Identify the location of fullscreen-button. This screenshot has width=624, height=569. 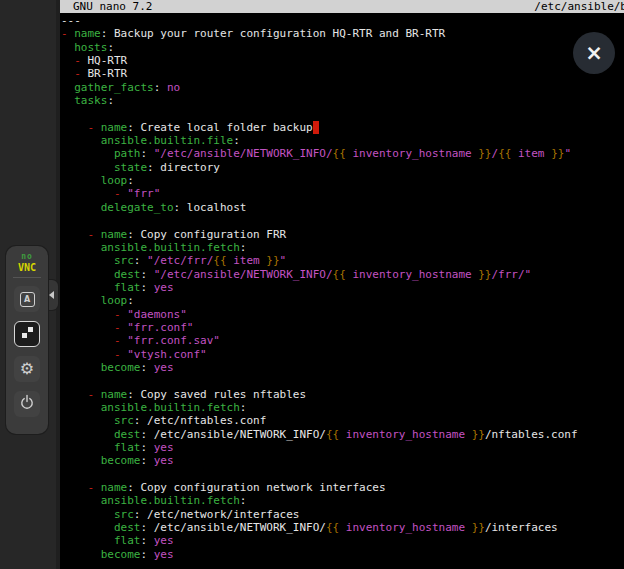
(27, 334).